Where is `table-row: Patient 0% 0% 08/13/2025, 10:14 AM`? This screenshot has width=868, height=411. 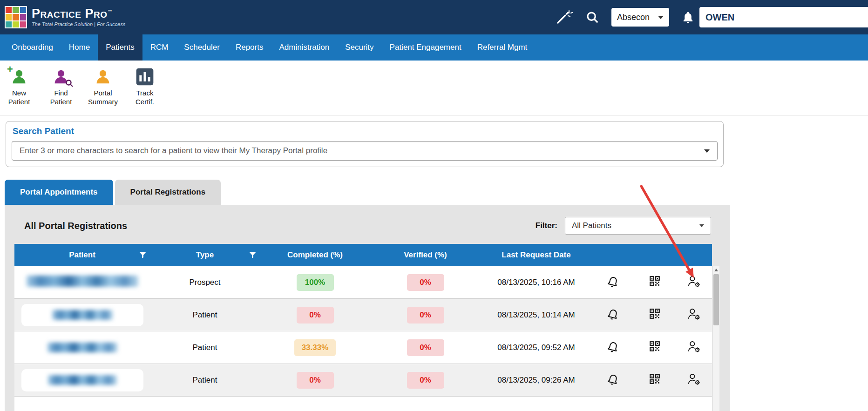
table-row: Patient 0% 0% 08/13/2025, 10:14 AM is located at coordinates (363, 315).